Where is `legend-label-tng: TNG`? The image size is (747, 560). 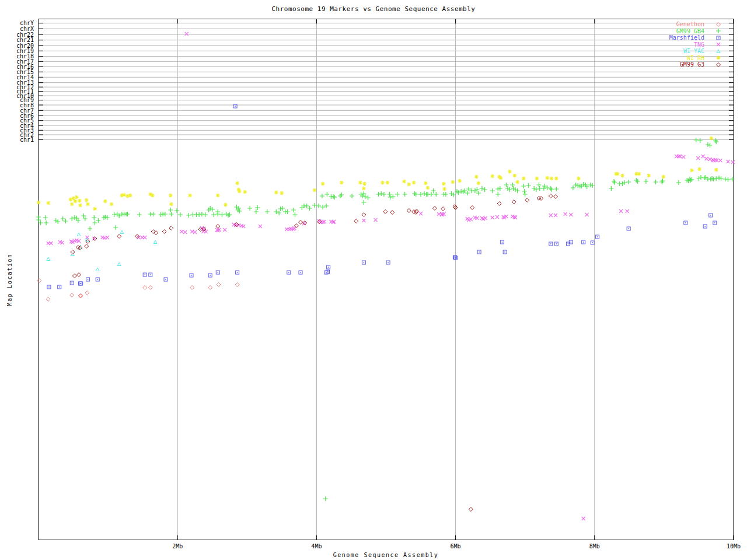
legend-label-tng: TNG is located at coordinates (699, 44).